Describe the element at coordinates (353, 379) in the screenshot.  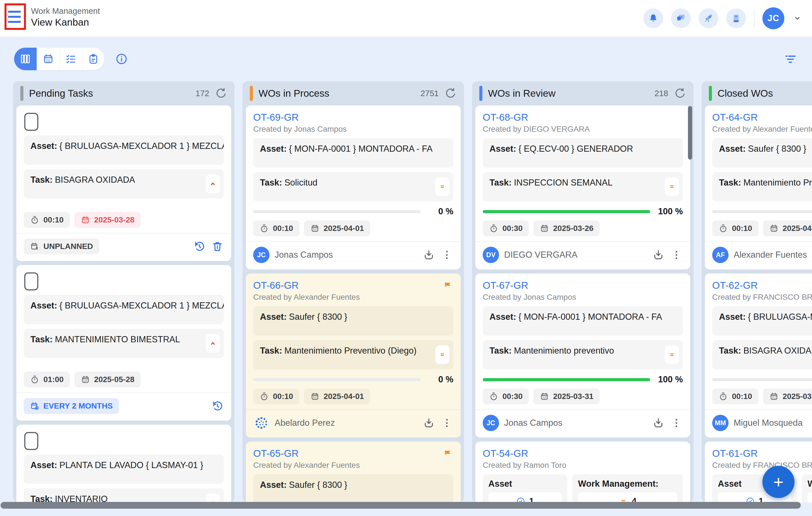
I see `progress-row: 0 %` at that location.